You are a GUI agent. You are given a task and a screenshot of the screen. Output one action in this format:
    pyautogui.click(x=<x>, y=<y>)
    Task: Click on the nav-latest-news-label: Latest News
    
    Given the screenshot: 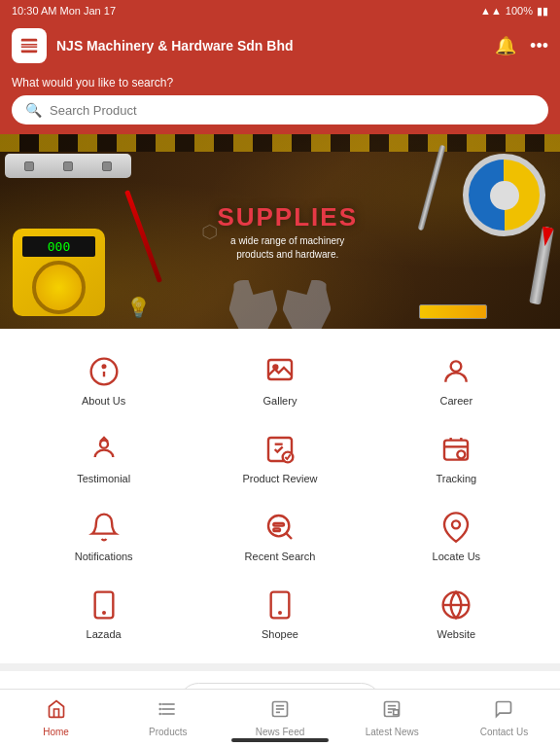 What is the action you would take?
    pyautogui.click(x=393, y=731)
    